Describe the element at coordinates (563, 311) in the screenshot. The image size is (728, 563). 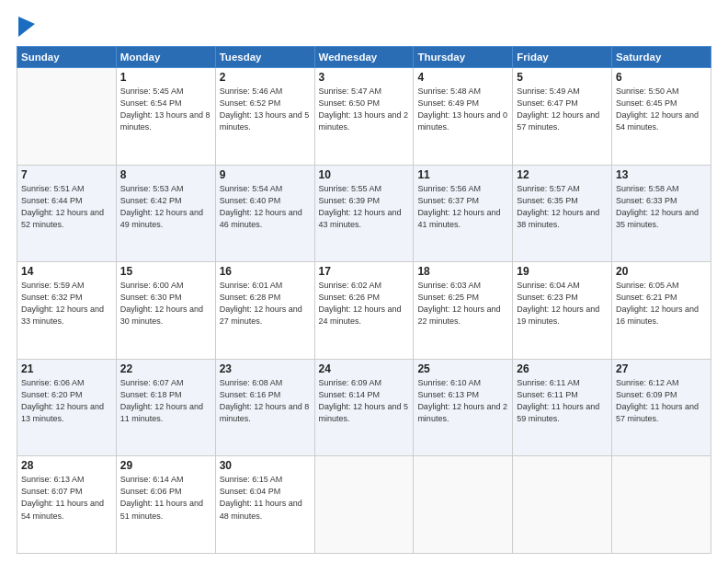
I see `calendar-day-cell: 19Sunrise: 6:04 AMSunset: 6:23 PMDayligh…` at that location.